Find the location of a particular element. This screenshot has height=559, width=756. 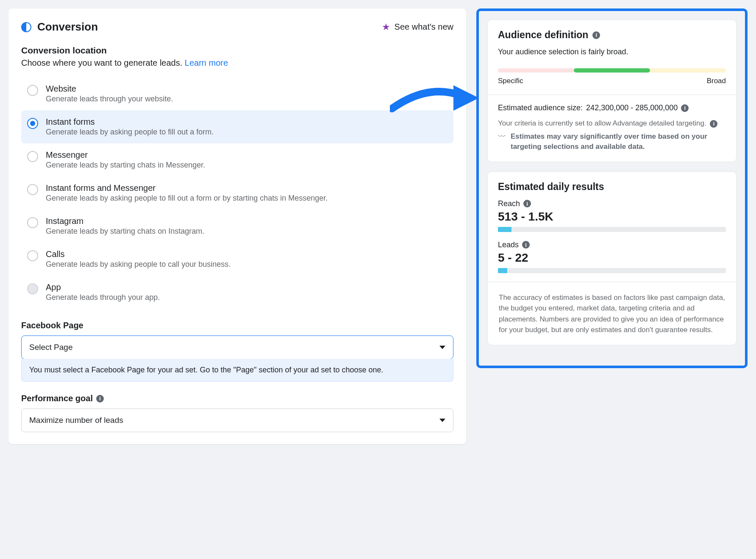

whats-new-label: See what's new is located at coordinates (424, 27).